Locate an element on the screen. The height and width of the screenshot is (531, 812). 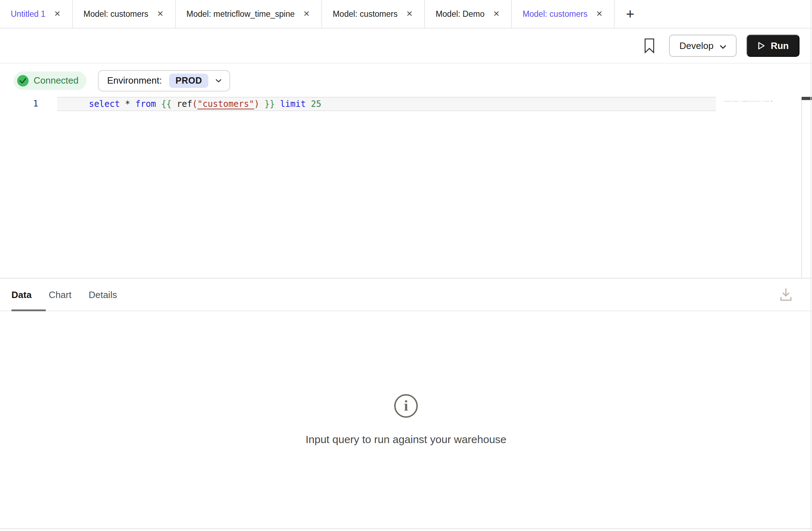
empty-state-message: Input query to run against your warehous… is located at coordinates (406, 440).